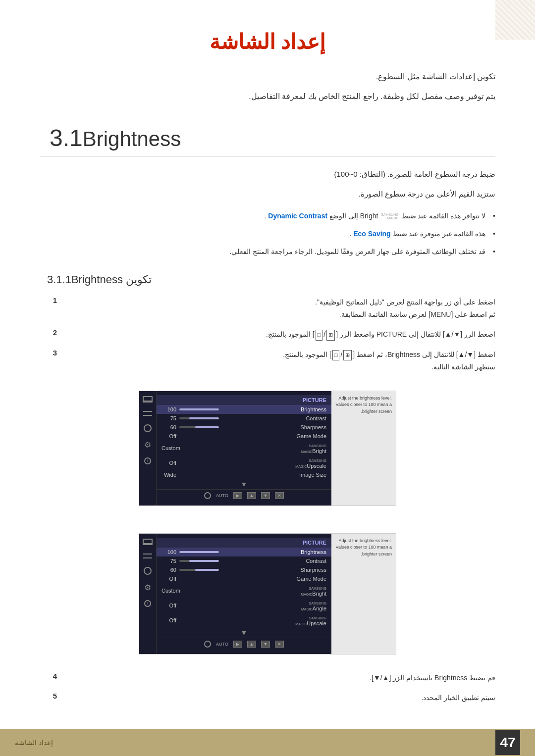 The width and height of the screenshot is (535, 756). Describe the element at coordinates (148, 461) in the screenshot. I see `info-icon: i` at that location.